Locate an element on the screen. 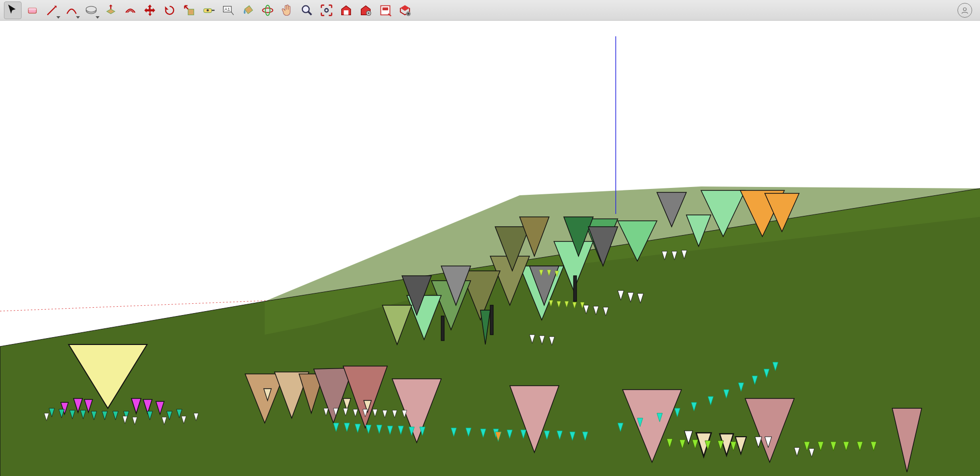  text-tool: A1 is located at coordinates (228, 10).